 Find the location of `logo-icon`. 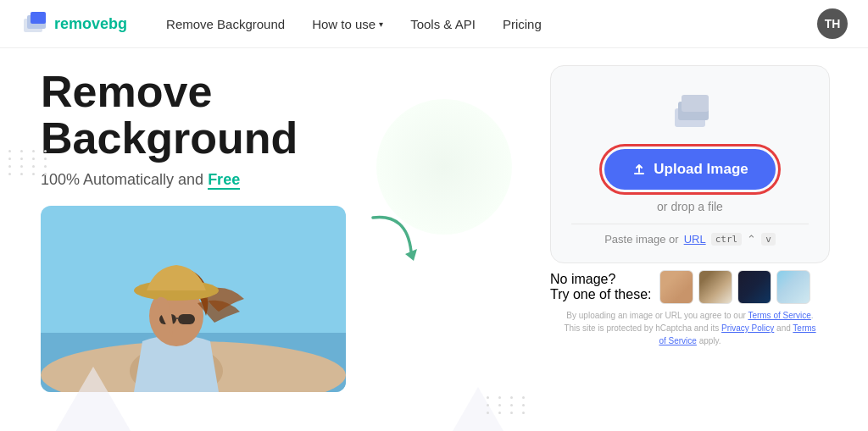

logo-icon is located at coordinates (34, 24).